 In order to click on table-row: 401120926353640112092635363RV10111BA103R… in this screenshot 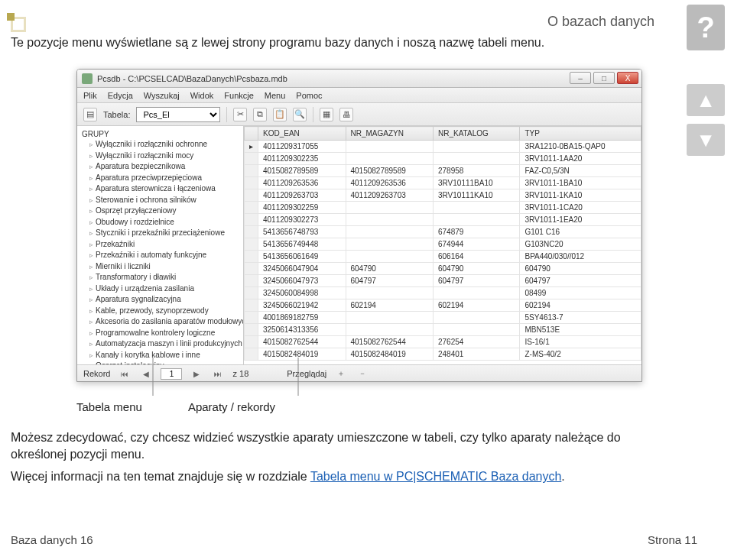, I will do `click(443, 183)`.